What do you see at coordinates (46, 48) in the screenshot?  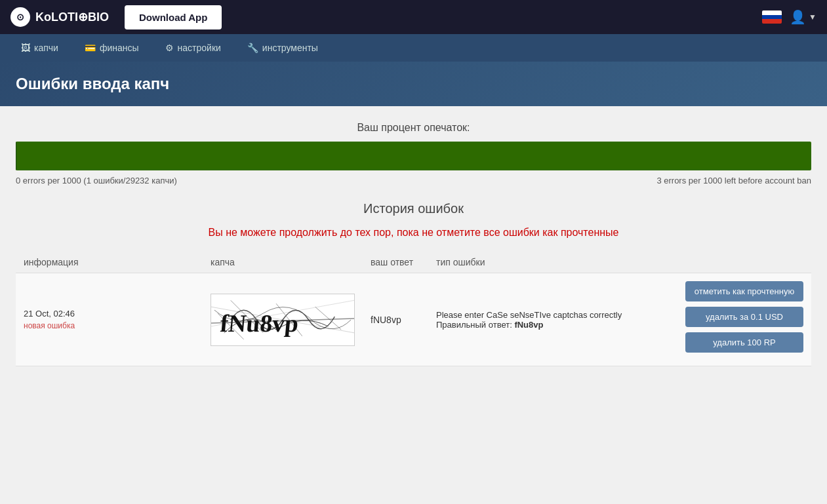 I see `nav-captchas-label: капчи` at bounding box center [46, 48].